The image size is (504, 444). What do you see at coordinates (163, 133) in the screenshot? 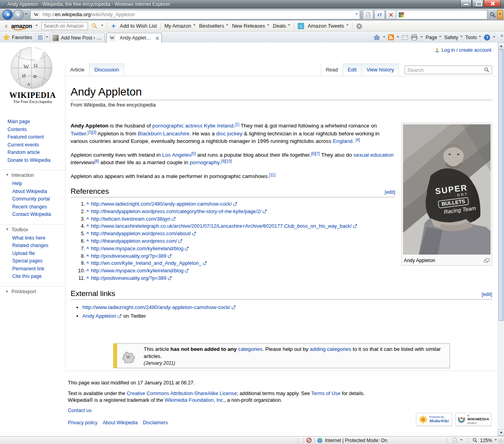
I see `inline-link: Blackburn Lancashire` at bounding box center [163, 133].